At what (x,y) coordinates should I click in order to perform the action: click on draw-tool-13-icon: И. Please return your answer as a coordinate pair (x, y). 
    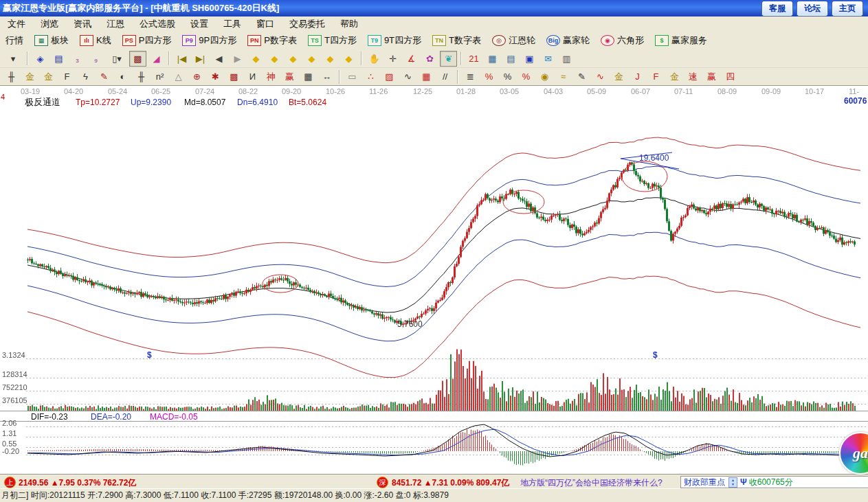
    Looking at the image, I should click on (253, 77).